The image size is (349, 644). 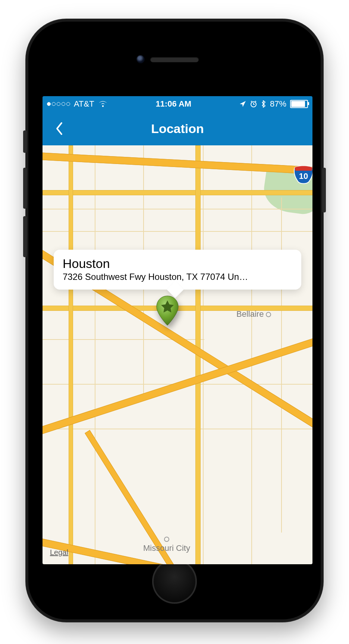 What do you see at coordinates (250, 314) in the screenshot?
I see `city-text: Bellaire` at bounding box center [250, 314].